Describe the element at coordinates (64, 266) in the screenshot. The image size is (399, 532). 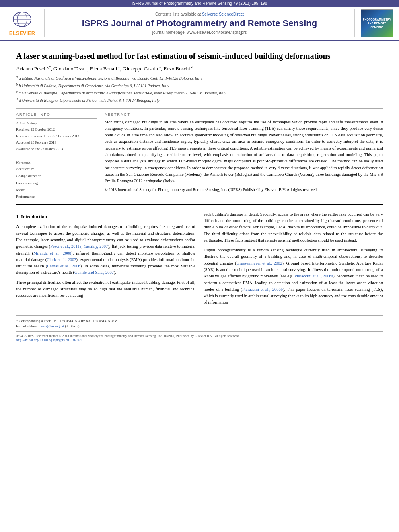
I see `catbas-link: Catbas et al., 2006` at that location.